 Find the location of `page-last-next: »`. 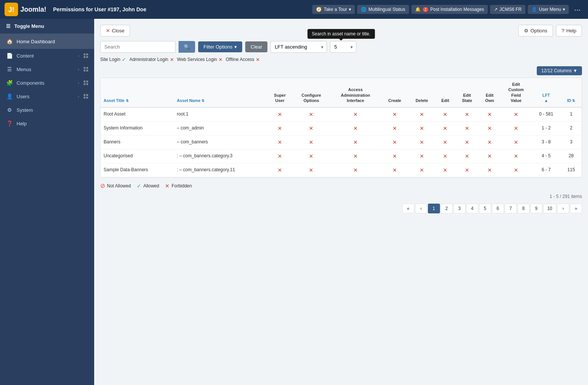

page-last-next: » is located at coordinates (576, 208).